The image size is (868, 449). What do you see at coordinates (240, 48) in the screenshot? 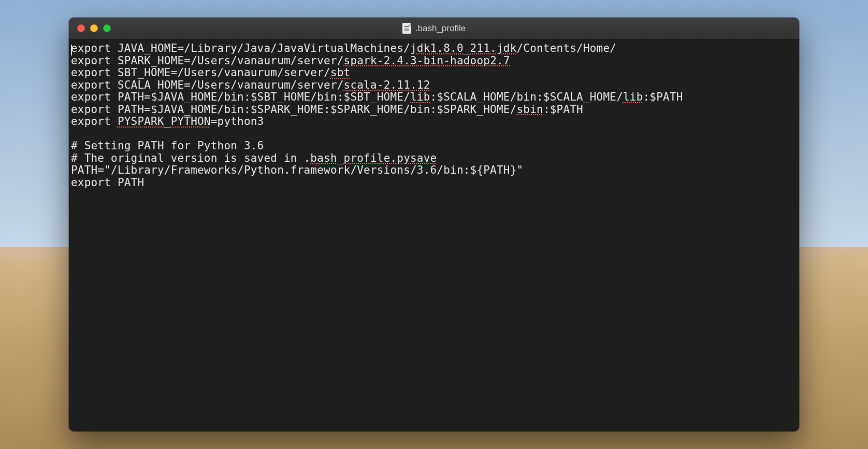
I see `code-text: export JAVA_HOME=/Library/Java/JavaVirtu…` at bounding box center [240, 48].